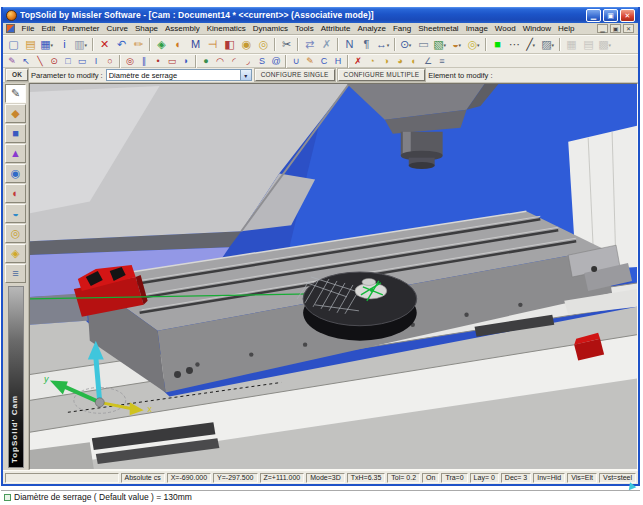 The image size is (643, 505). What do you see at coordinates (476, 28) in the screenshot?
I see `menu-image: Image` at bounding box center [476, 28].